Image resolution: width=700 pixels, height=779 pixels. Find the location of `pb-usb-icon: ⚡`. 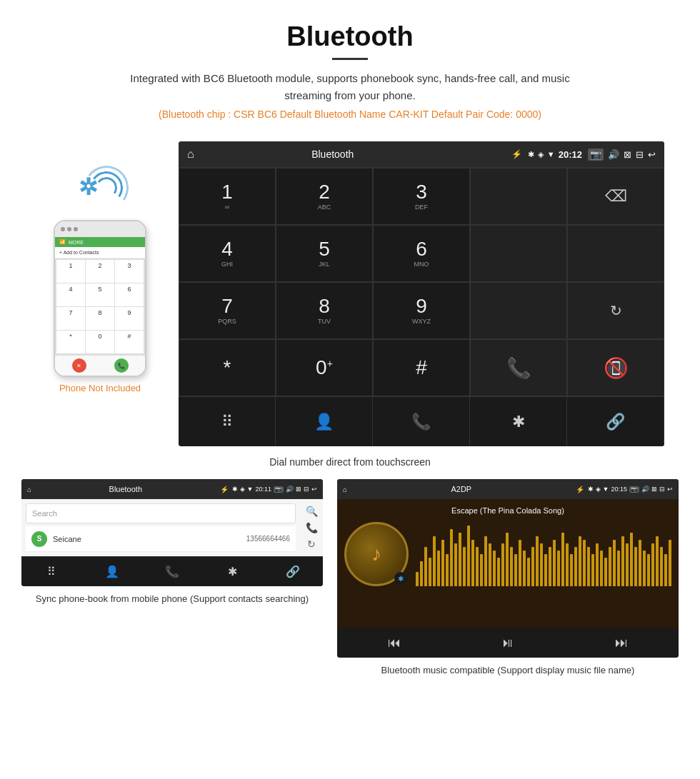

pb-usb-icon: ⚡ is located at coordinates (224, 490).